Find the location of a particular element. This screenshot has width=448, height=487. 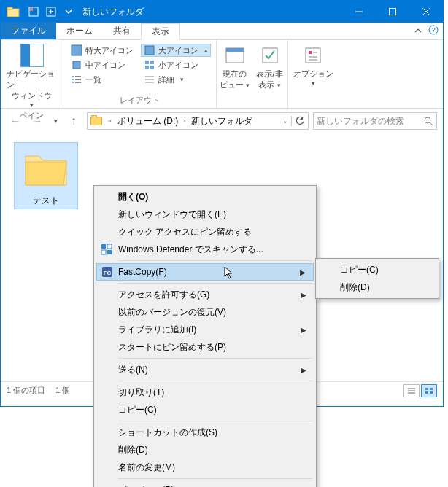

search-icon is located at coordinates (428, 121).